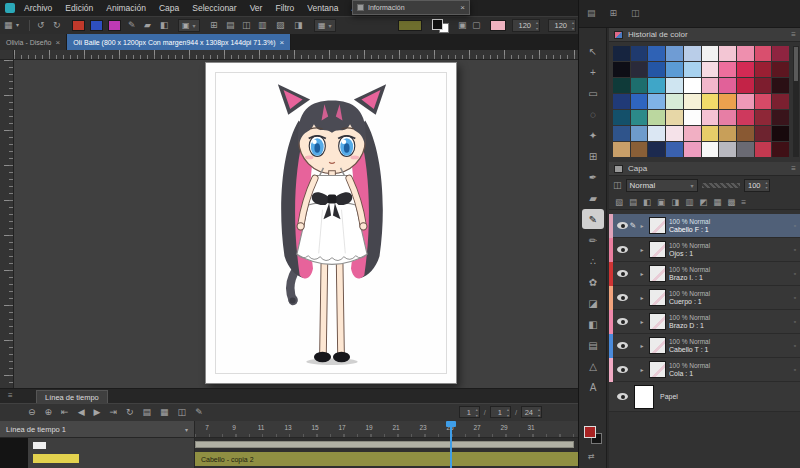  I want to click on redo-icon: ↻, so click(57, 26).